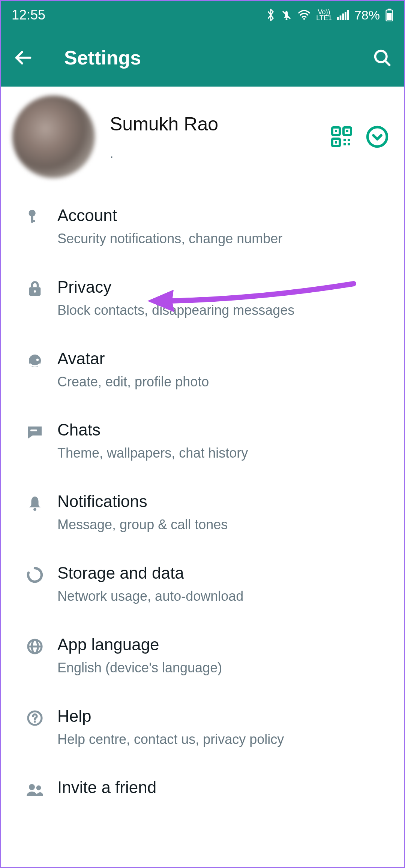 The image size is (405, 868). Describe the element at coordinates (202, 656) in the screenshot. I see `settings-item-language: App language English (device's language)` at that location.